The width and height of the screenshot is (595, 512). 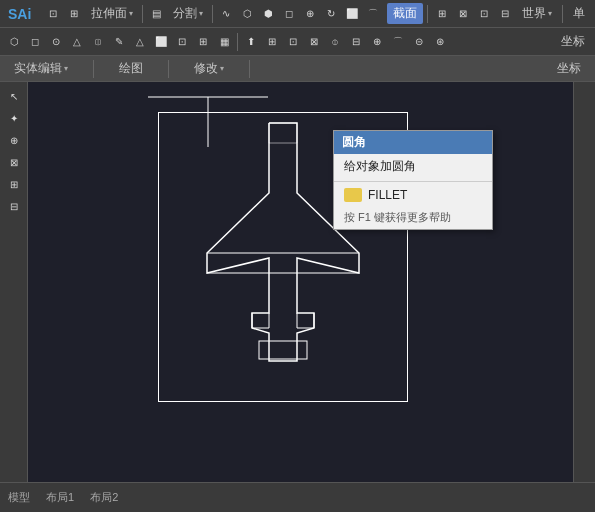 I want to click on stretch-face-label: 拉伸面 ▾, so click(x=112, y=14).